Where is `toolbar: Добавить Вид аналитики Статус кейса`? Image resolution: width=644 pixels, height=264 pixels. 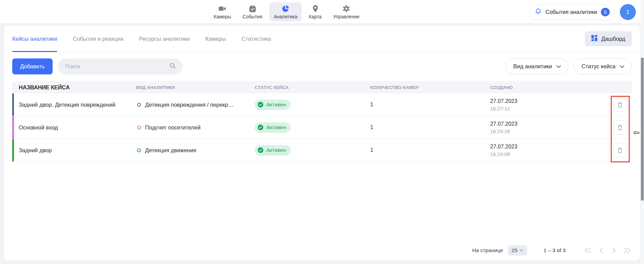
toolbar: Добавить Вид аналитики Статус кейса is located at coordinates (322, 63).